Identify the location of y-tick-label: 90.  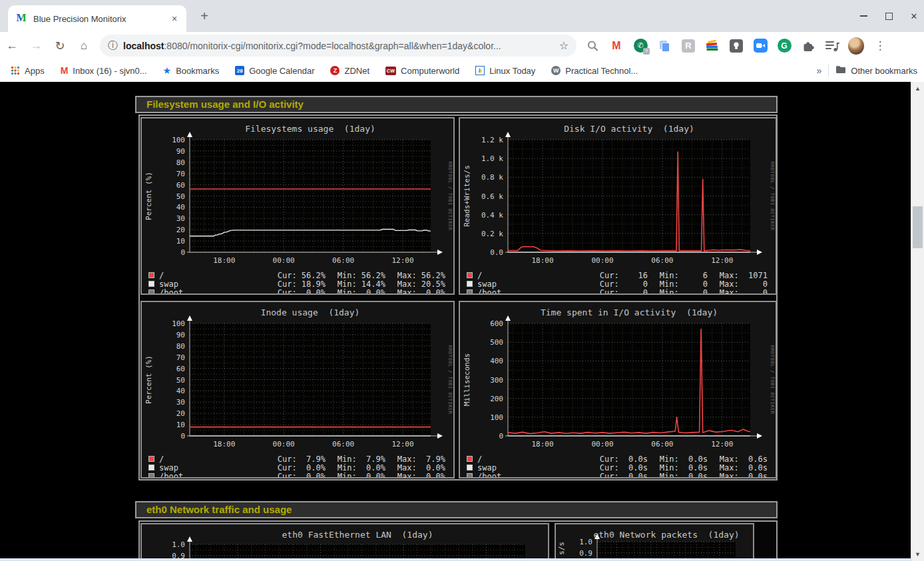
(181, 152).